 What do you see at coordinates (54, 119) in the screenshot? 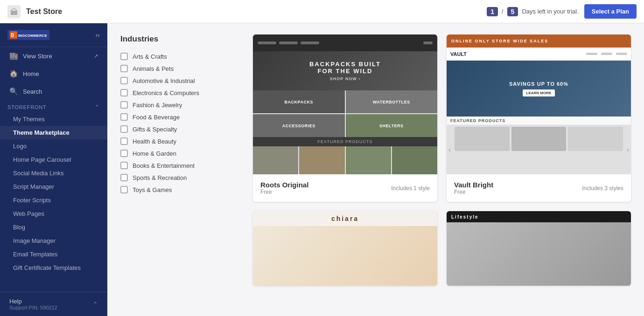
I see `sidebar-item-my-themes: My Themes` at bounding box center [54, 119].